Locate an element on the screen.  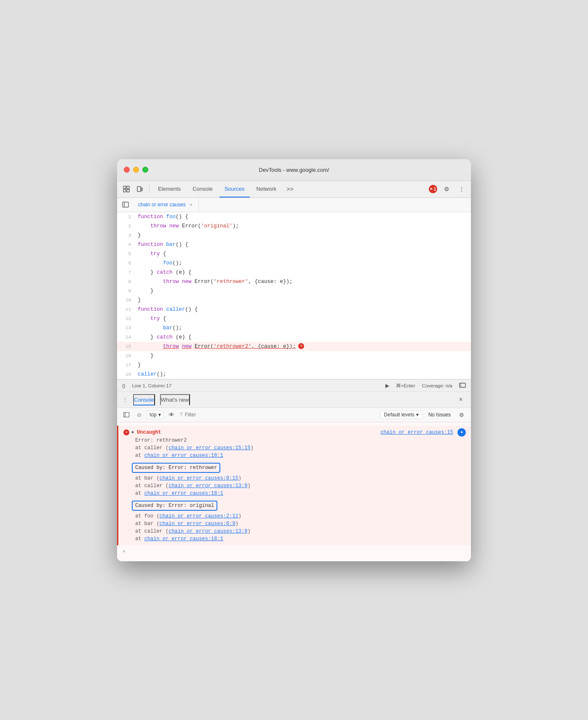
stack-link-13-9-2: chain or error causes:13:9 is located at coordinates (208, 531).